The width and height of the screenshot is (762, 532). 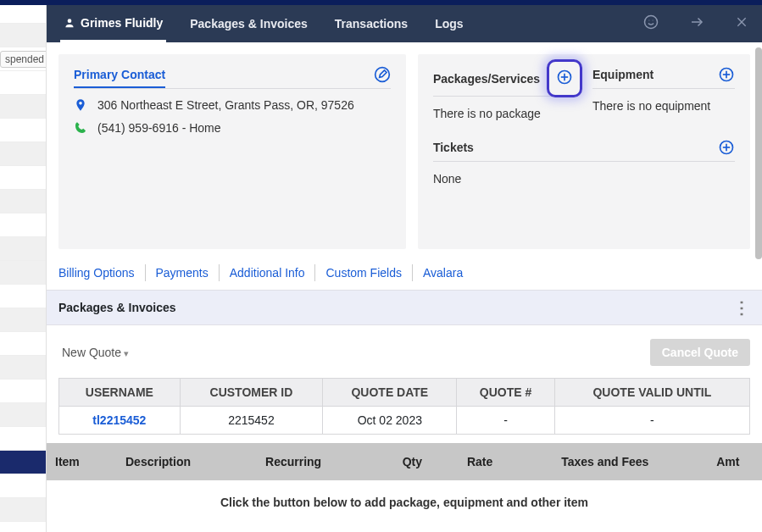 What do you see at coordinates (652, 393) in the screenshot?
I see `col-quote-valid-until: QUOTE VALID UNTIL` at bounding box center [652, 393].